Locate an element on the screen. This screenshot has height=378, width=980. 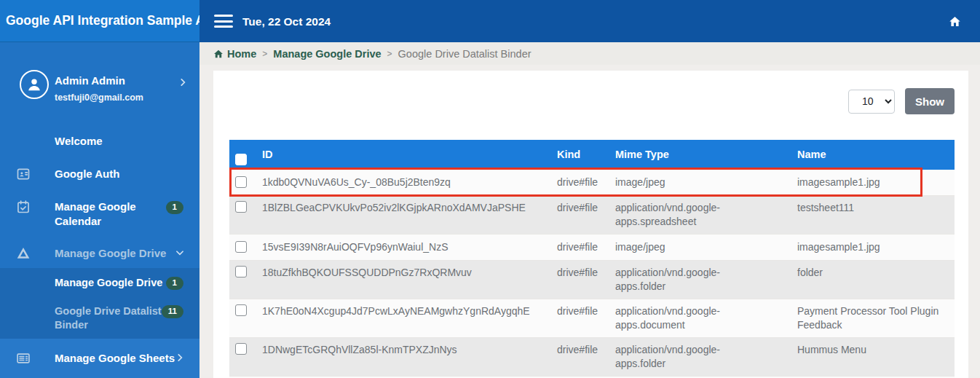
cell-mime: application/vnd.google-apps.document is located at coordinates (680, 318).